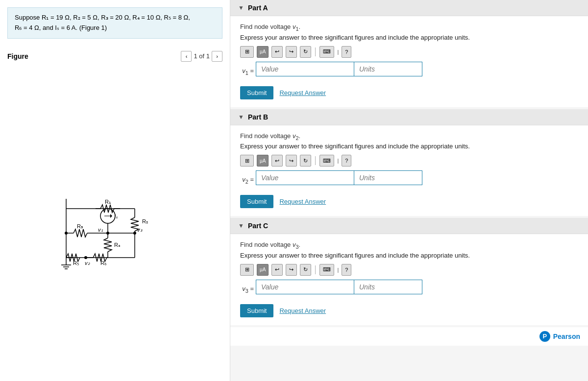 This screenshot has height=381, width=588. What do you see at coordinates (409, 37) in the screenshot?
I see `part-a-instruction: Express your answer to three significant…` at bounding box center [409, 37].